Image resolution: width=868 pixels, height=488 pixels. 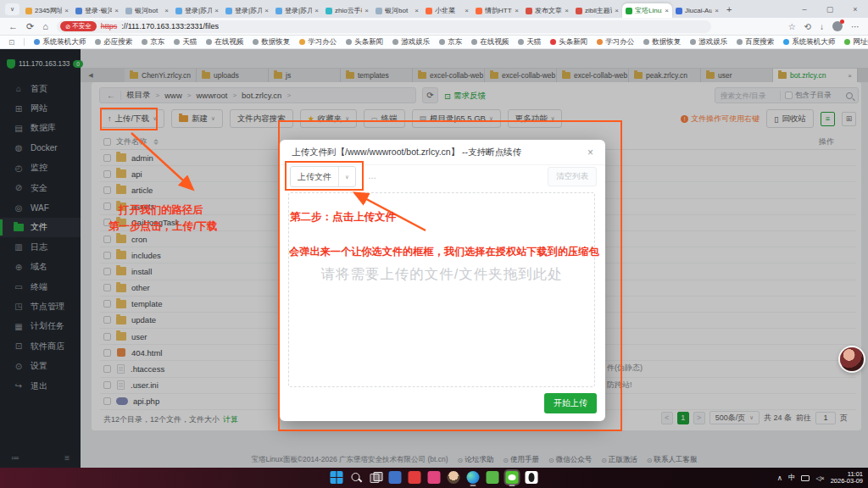 I want to click on browser-tab: 发布文章-编×, so click(x=548, y=10).